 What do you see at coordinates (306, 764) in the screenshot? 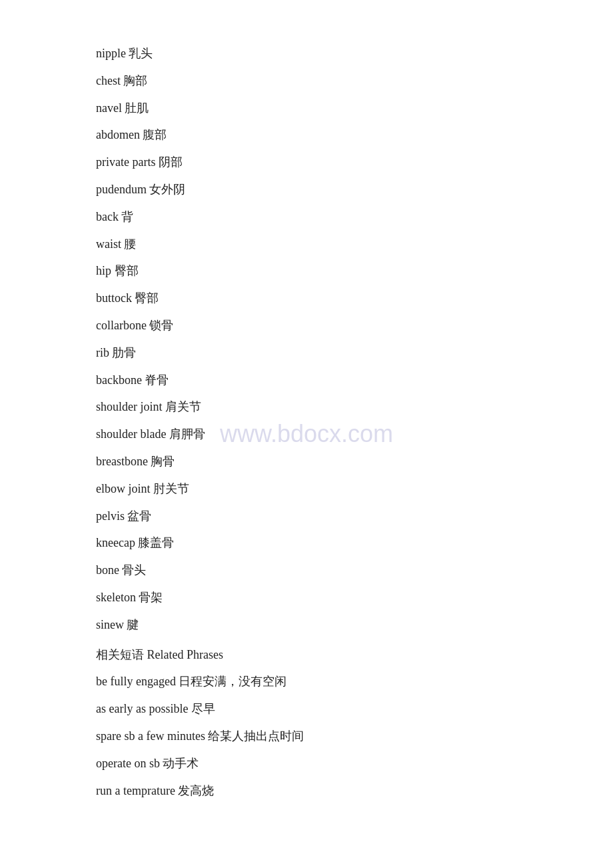
I see `phrase-item: operate on sb 动手术` at bounding box center [306, 764].